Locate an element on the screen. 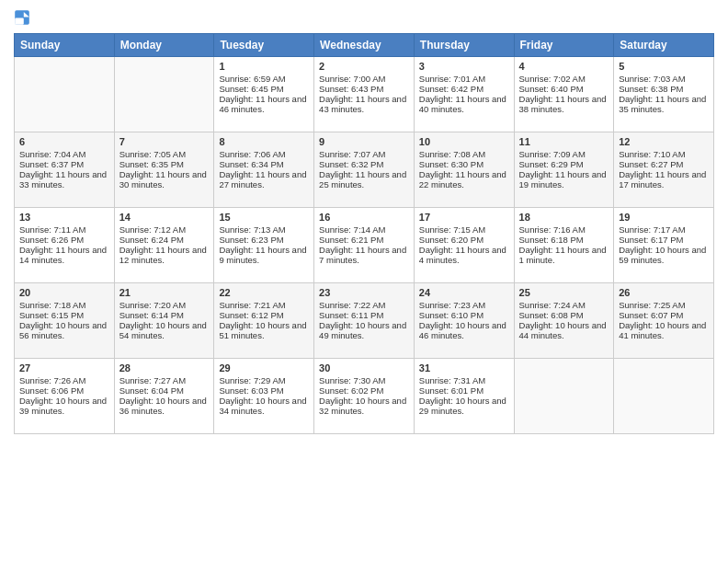 This screenshot has width=728, height=563. daylight-text: Daylight: 11 hours and 40 minutes. is located at coordinates (464, 104).